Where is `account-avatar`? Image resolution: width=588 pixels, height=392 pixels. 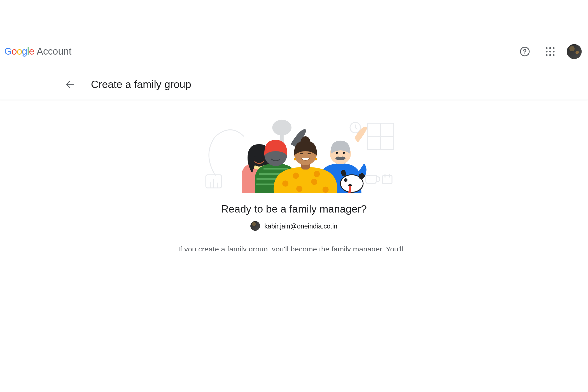 account-avatar is located at coordinates (574, 52).